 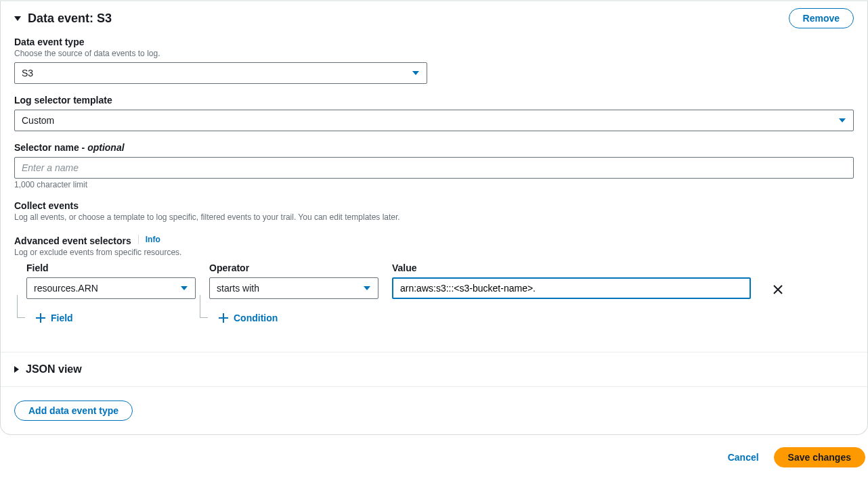 What do you see at coordinates (434, 120) in the screenshot?
I see `log-selector-select: Custom` at bounding box center [434, 120].